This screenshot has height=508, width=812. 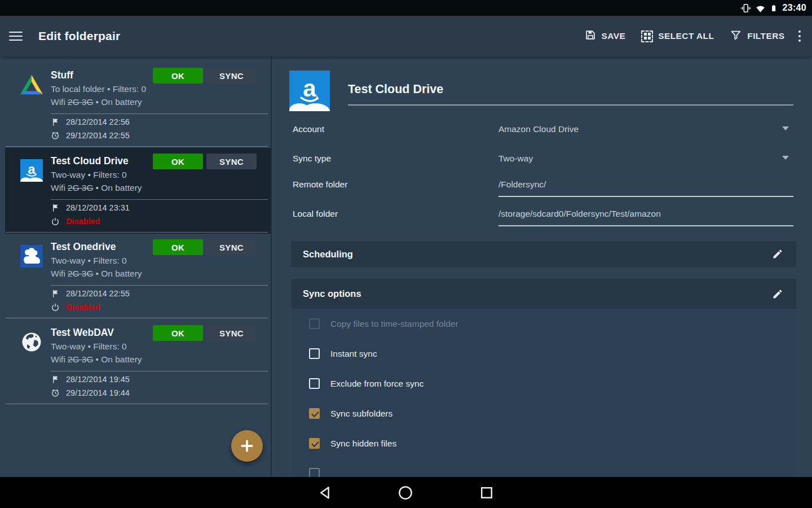 What do you see at coordinates (800, 36) in the screenshot?
I see `overflow-menu-button` at bounding box center [800, 36].